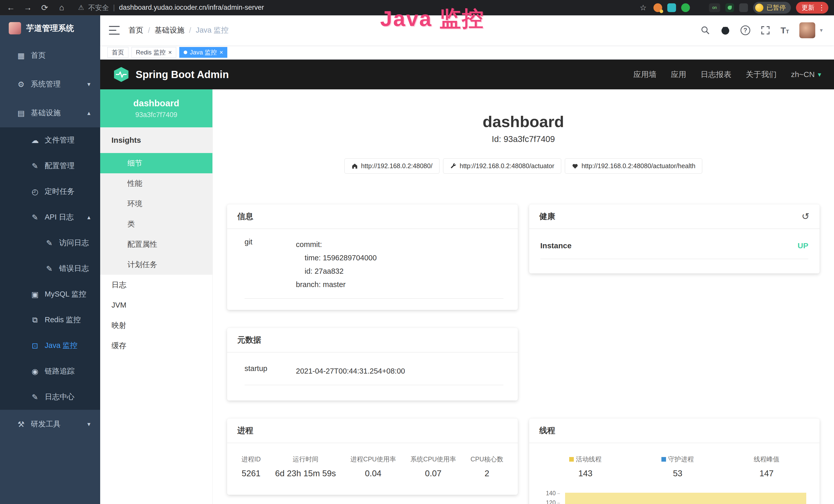  I want to click on extension-icon-leaf, so click(730, 8).